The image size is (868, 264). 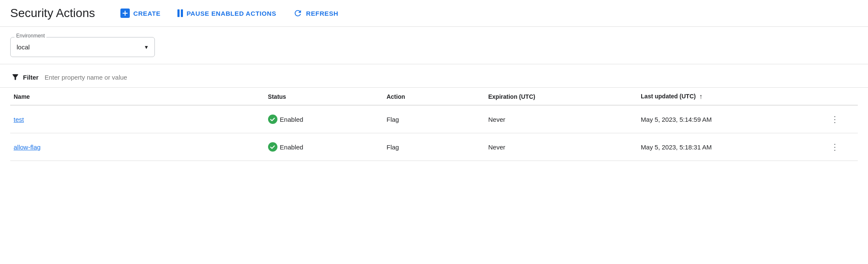 I want to click on col-header-status: Status, so click(x=324, y=96).